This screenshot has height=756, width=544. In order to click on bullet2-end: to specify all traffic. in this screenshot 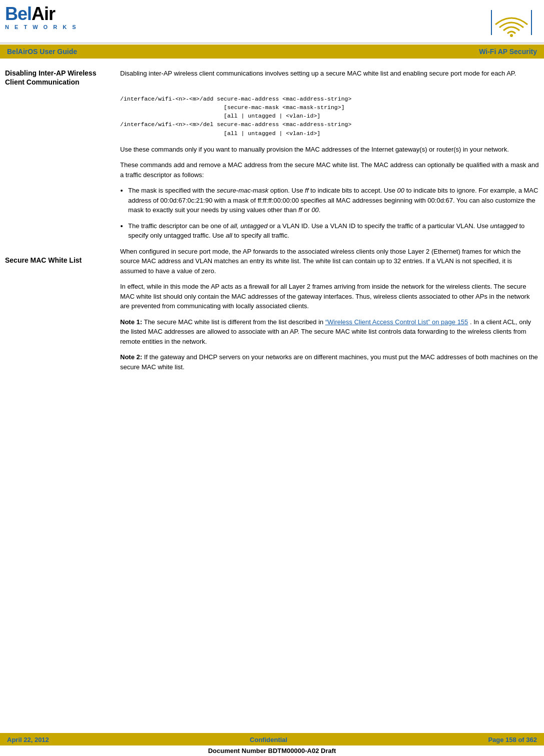, I will do `click(261, 235)`.